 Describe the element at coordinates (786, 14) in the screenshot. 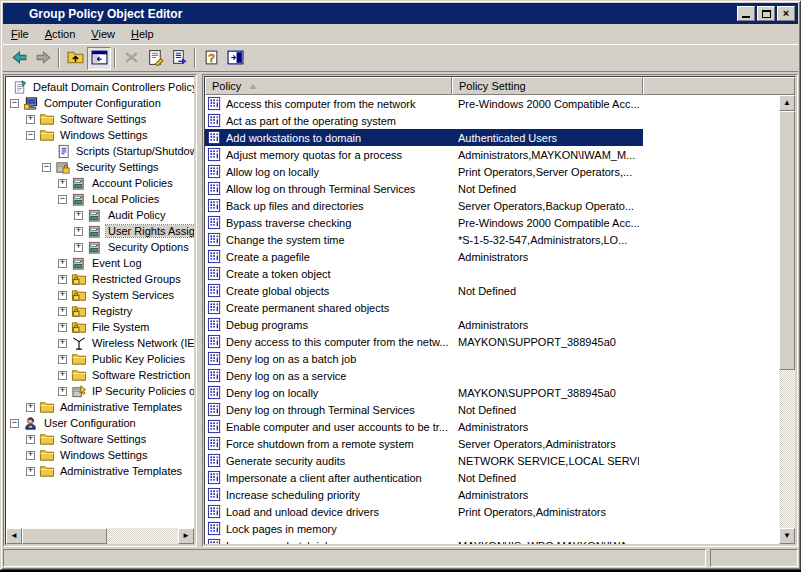

I see `close-button: ×` at that location.